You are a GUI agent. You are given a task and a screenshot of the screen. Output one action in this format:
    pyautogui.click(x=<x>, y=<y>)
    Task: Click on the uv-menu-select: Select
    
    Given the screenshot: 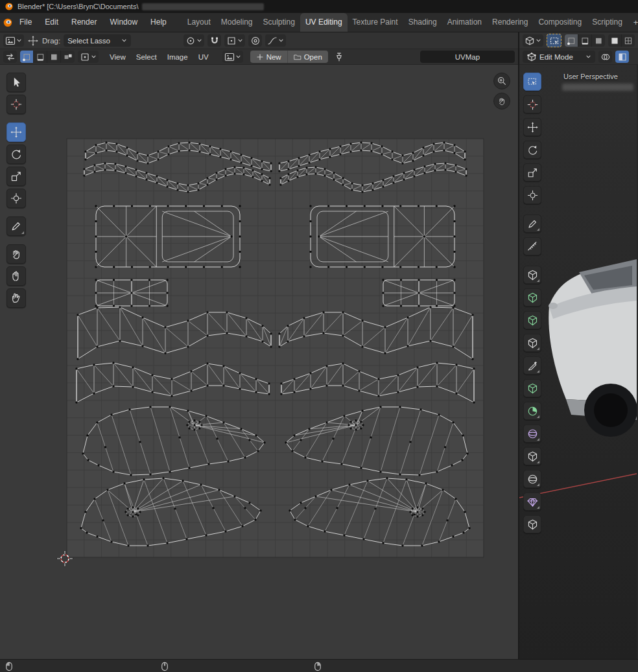 What is the action you would take?
    pyautogui.click(x=147, y=57)
    